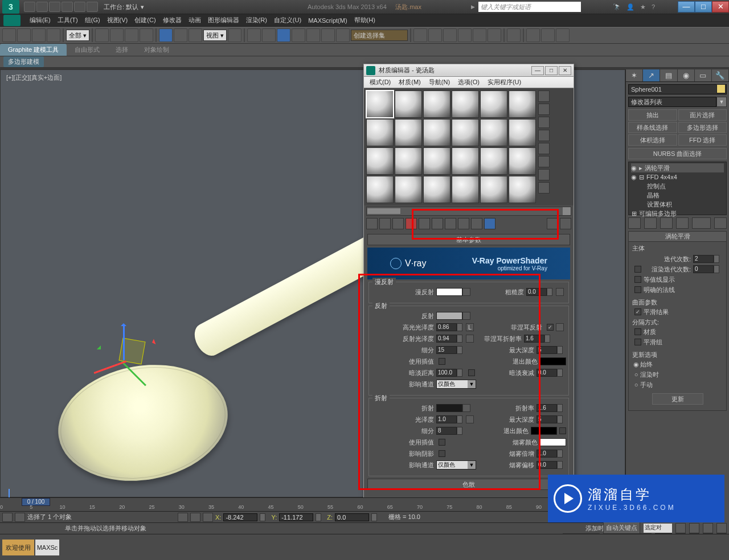 The image size is (729, 560). What do you see at coordinates (269, 35) in the screenshot?
I see `keyboard-icon` at bounding box center [269, 35].